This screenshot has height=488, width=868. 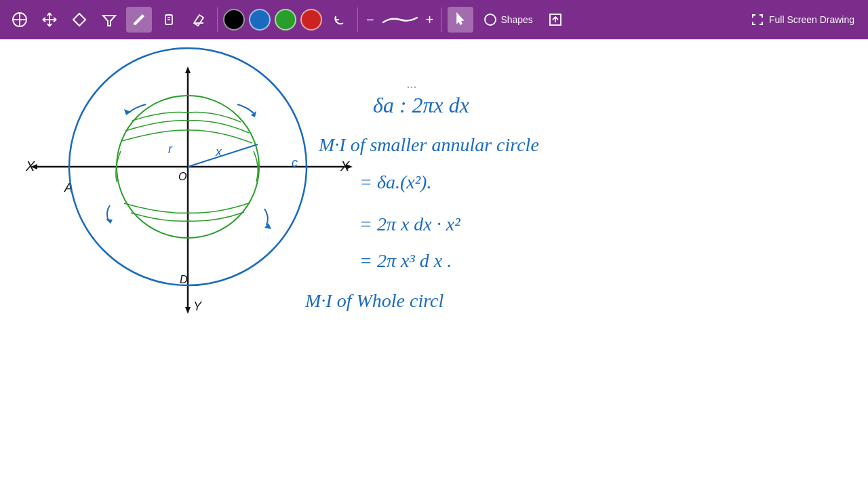 What do you see at coordinates (339, 20) in the screenshot?
I see `undo-button` at bounding box center [339, 20].